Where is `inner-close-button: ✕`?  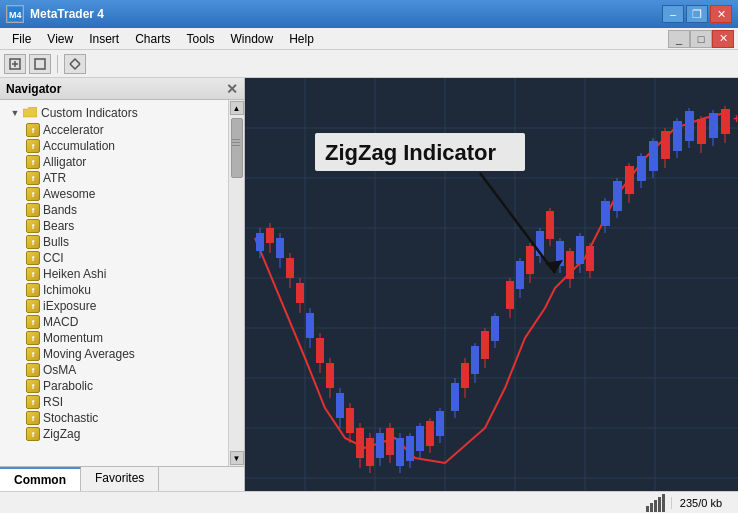
inner-close-button: ✕ is located at coordinates (723, 39).